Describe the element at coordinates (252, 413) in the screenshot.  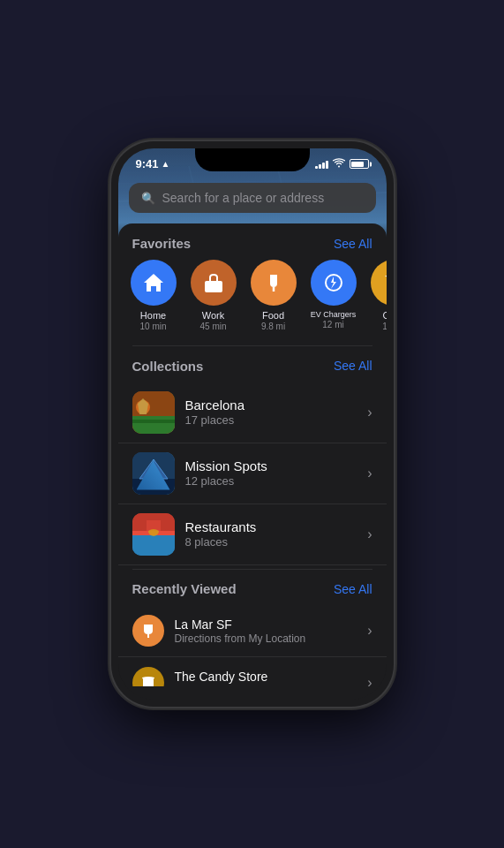
I see `collection-item-barcelona: Barcelona 17 places ›` at that location.